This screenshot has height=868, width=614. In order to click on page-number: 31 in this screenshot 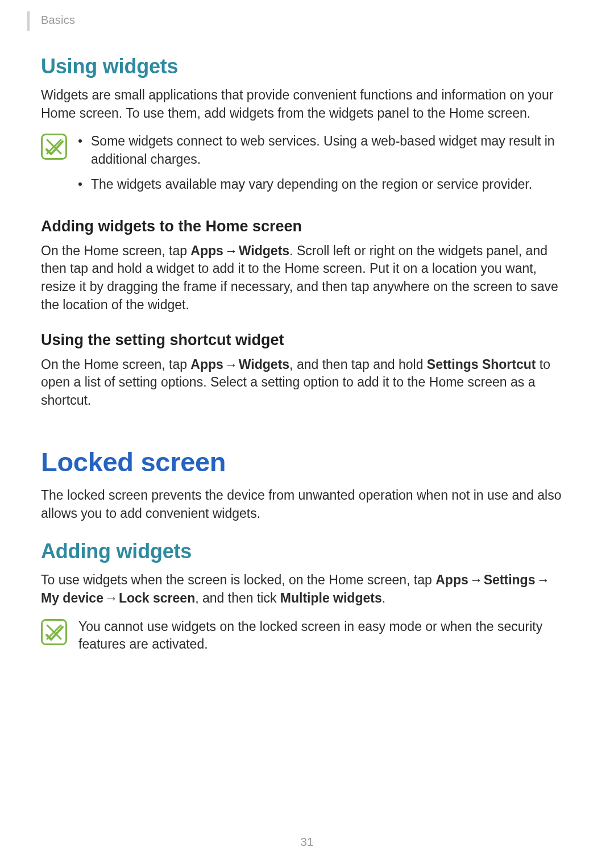, I will do `click(307, 842)`.